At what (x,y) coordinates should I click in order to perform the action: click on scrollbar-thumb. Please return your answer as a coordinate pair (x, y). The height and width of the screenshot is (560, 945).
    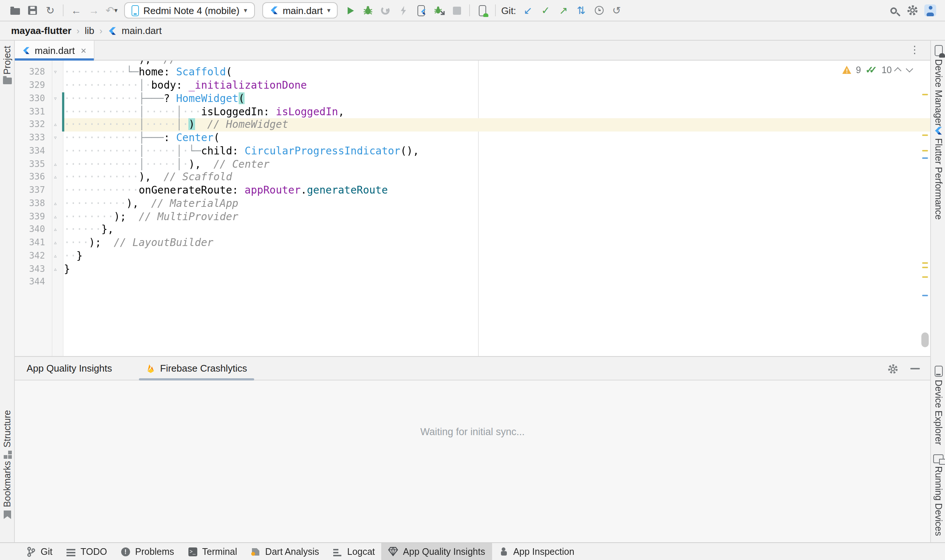
    Looking at the image, I should click on (925, 340).